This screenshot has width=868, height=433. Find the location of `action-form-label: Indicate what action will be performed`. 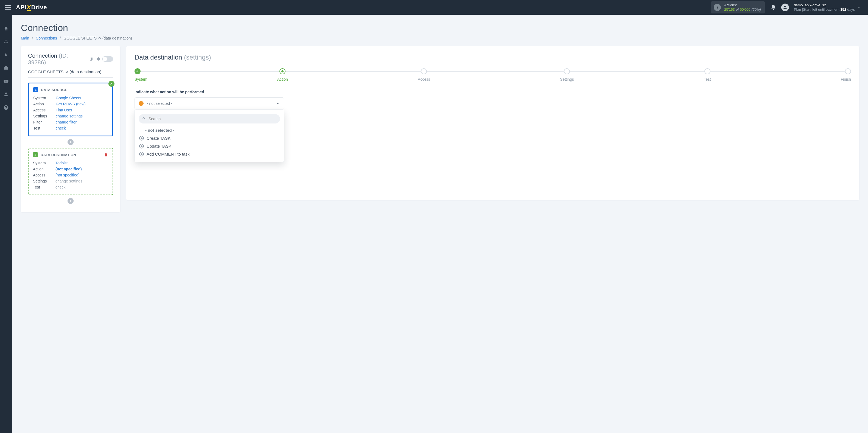

action-form-label: Indicate what action will be performed is located at coordinates (493, 92).